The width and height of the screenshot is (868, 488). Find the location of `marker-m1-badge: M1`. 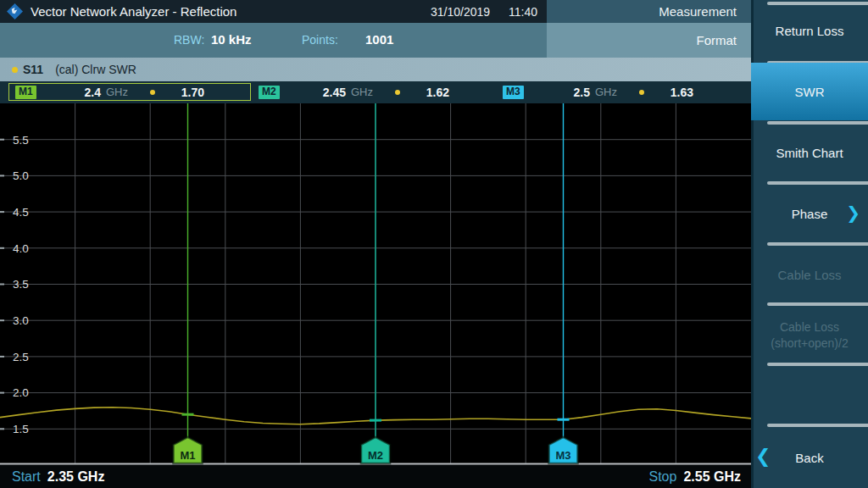

marker-m1-badge: M1 is located at coordinates (25, 92).